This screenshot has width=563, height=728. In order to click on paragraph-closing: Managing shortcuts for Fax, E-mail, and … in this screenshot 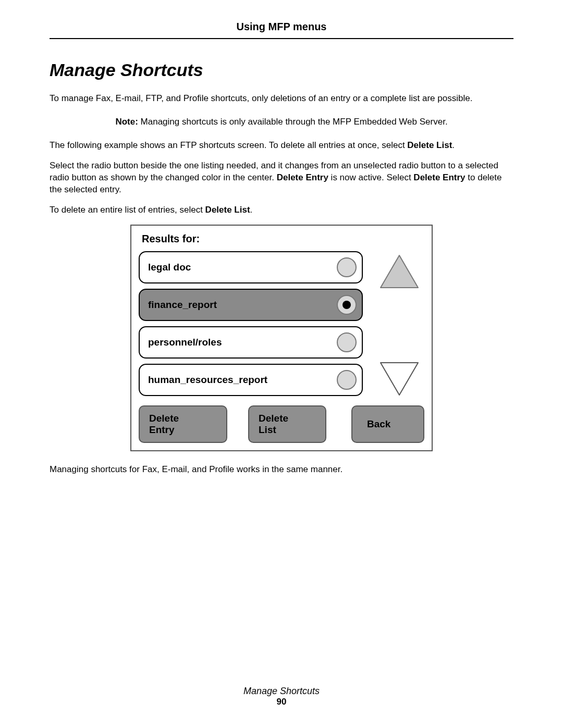, I will do `click(282, 470)`.